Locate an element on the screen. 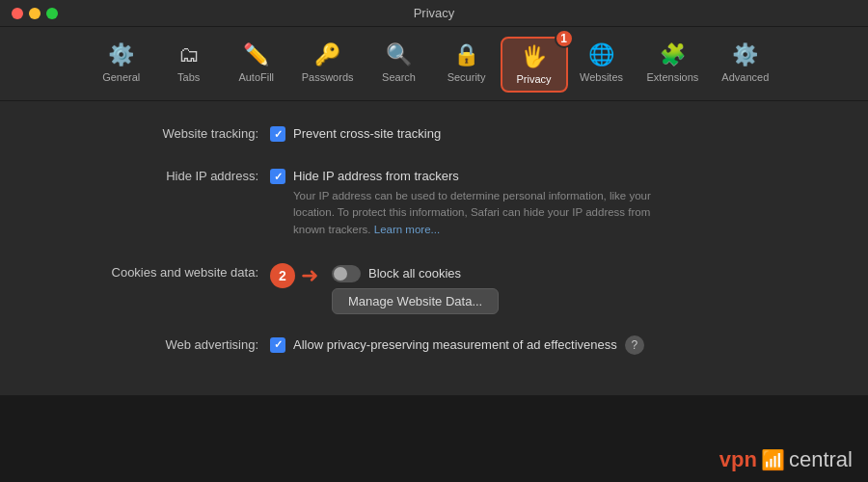 The height and width of the screenshot is (482, 868). toolbar-item-general: ⚙️ General is located at coordinates (122, 65).